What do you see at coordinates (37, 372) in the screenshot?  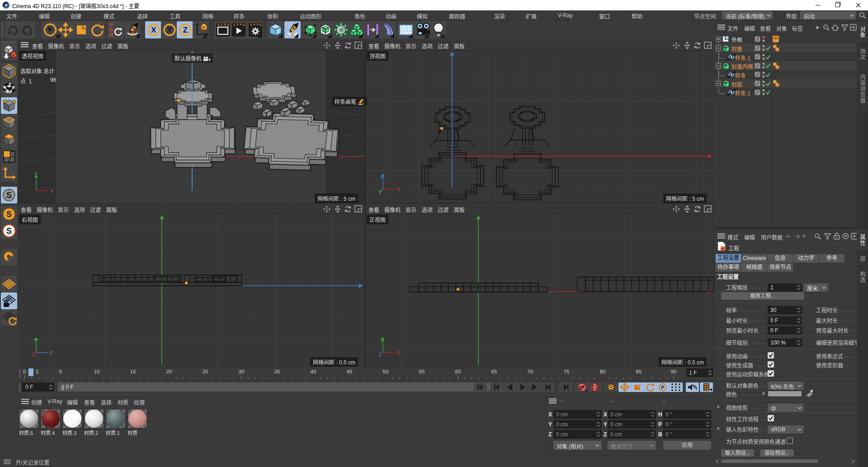 I see `svg-text: 1` at bounding box center [37, 372].